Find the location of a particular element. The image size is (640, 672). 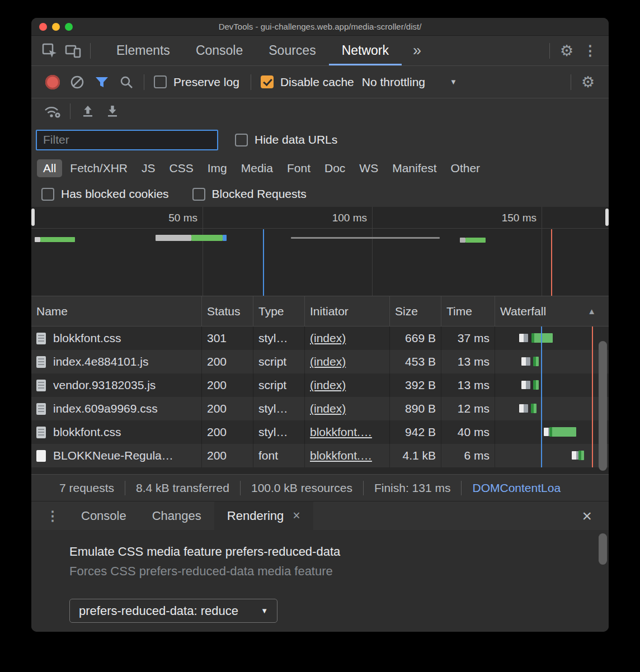

table-row: vendor.93182035.js200script(index)392 B1… is located at coordinates (320, 385).